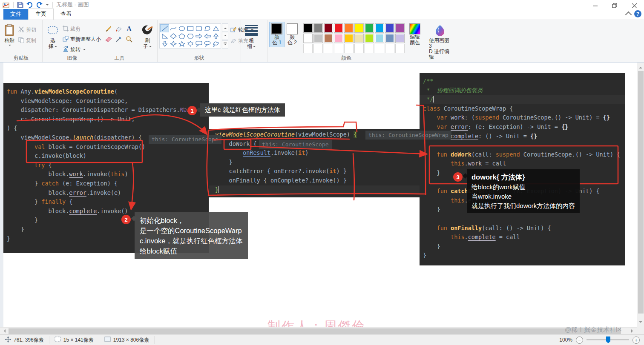  What do you see at coordinates (608, 340) in the screenshot?
I see `zoom-slider` at bounding box center [608, 340].